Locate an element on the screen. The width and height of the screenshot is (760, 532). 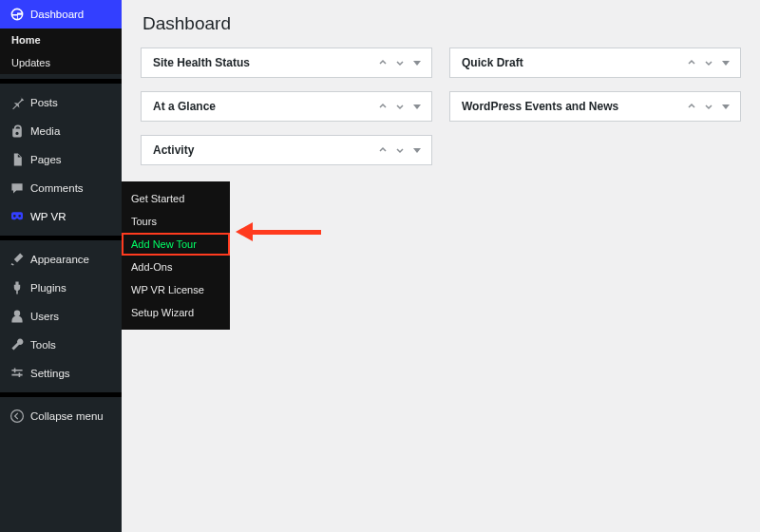
sidebar-label: Pages is located at coordinates (46, 160).